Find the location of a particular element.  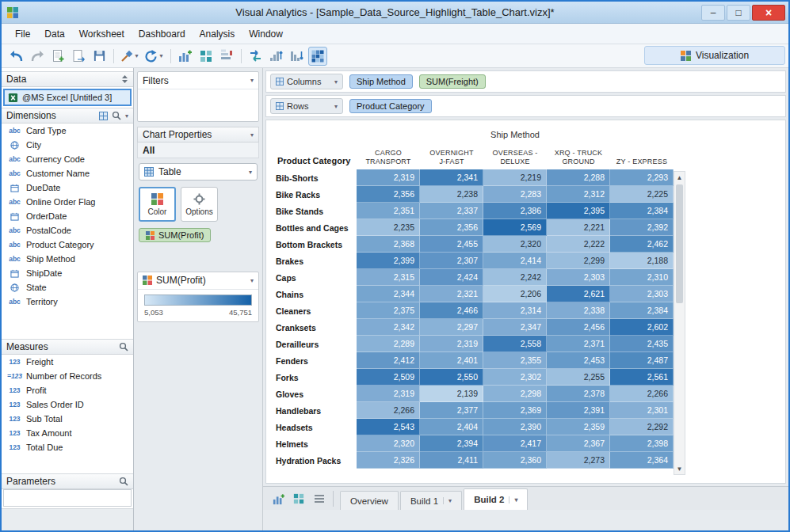

cell-chains-overnight-j-fast: 2,321 is located at coordinates (452, 294).